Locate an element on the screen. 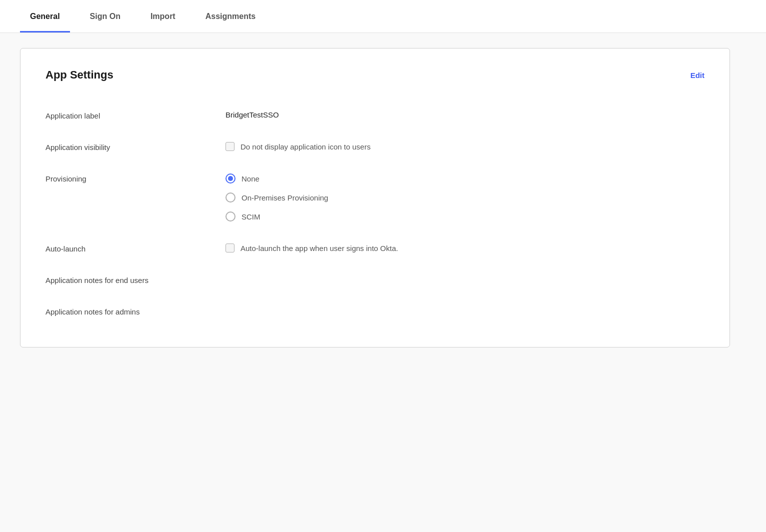 Image resolution: width=766 pixels, height=532 pixels. notes-end-users-row: Application notes for end users is located at coordinates (375, 280).